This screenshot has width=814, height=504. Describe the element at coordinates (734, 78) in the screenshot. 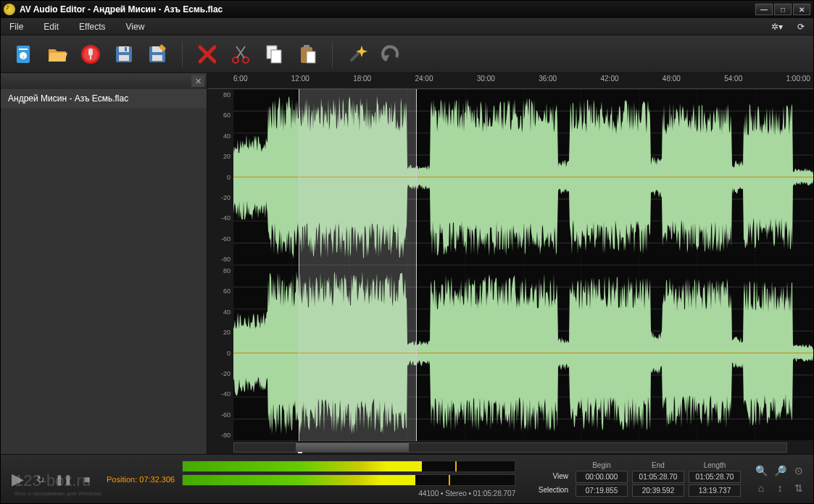

I see `ruler-tick: 54:00` at that location.